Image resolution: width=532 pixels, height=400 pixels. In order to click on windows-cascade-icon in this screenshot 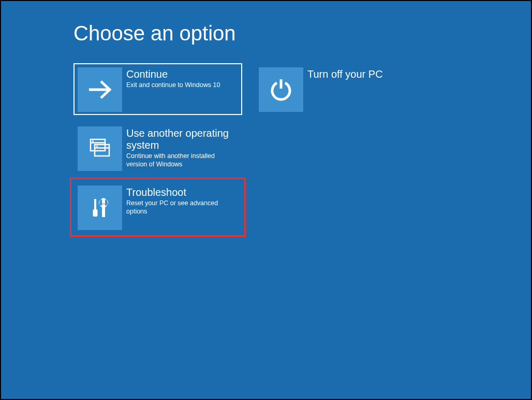, I will do `click(100, 149)`.